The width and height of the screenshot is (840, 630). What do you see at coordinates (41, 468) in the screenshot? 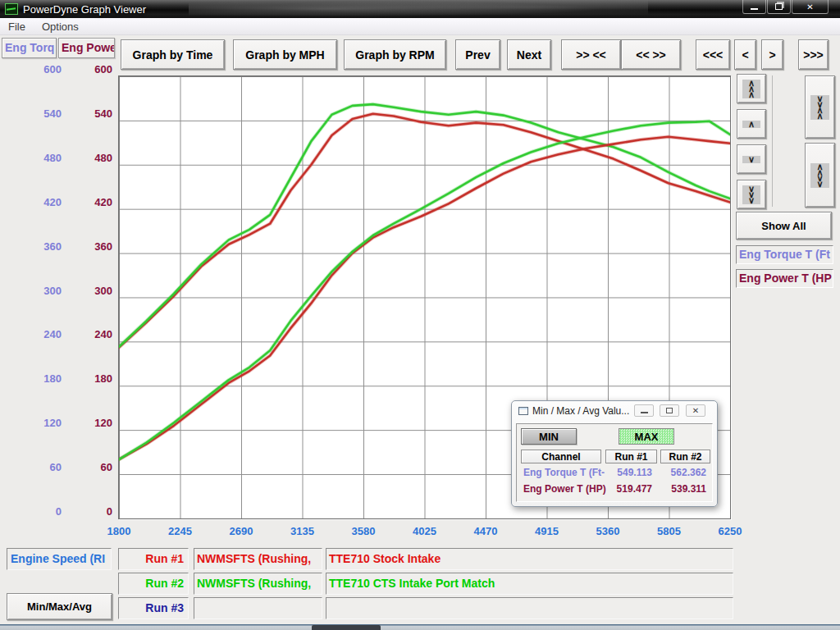
I see `y-tick-torque-60: 60` at bounding box center [41, 468].